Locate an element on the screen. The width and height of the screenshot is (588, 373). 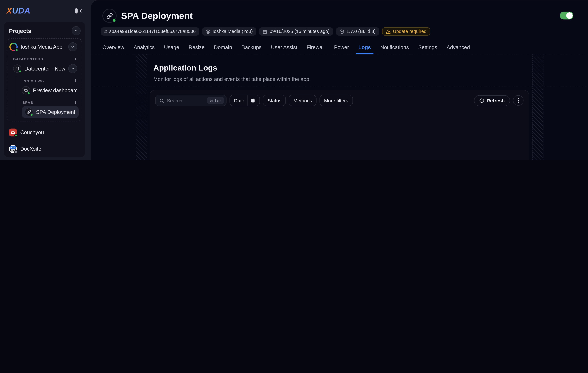
sidebar: XUDA Projects Ioshka Media App is located at coordinates (45, 80).